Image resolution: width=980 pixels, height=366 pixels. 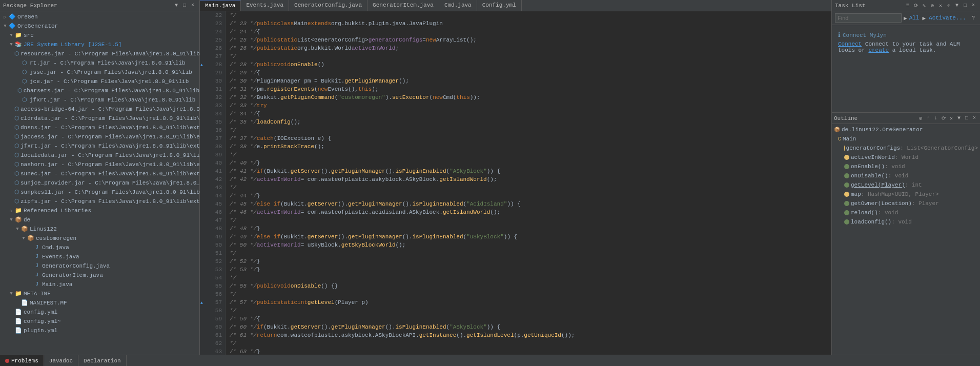 What do you see at coordinates (25, 229) in the screenshot?
I see `package-icon: 📦` at bounding box center [25, 229].